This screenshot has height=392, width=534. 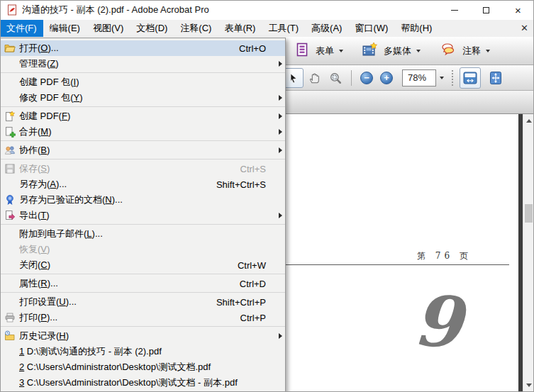 What do you see at coordinates (241, 302) in the screenshot?
I see `menu-shortcut: Shift+Ctrl+P` at bounding box center [241, 302].